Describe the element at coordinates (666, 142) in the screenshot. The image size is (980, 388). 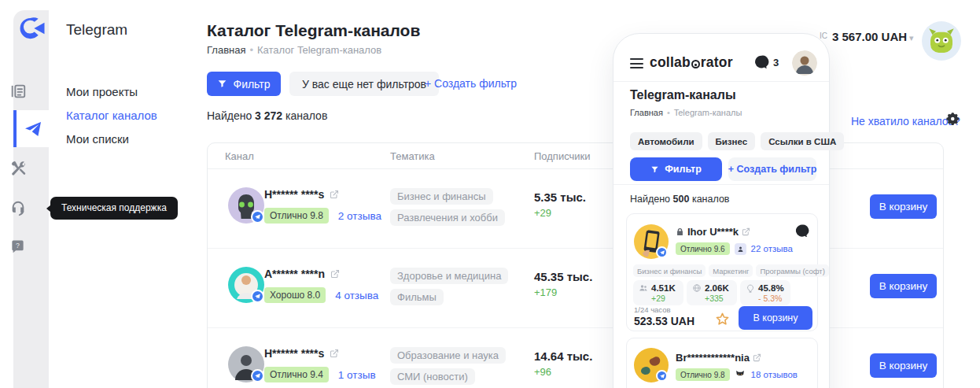
I see `tag-cars: Автомобили` at that location.